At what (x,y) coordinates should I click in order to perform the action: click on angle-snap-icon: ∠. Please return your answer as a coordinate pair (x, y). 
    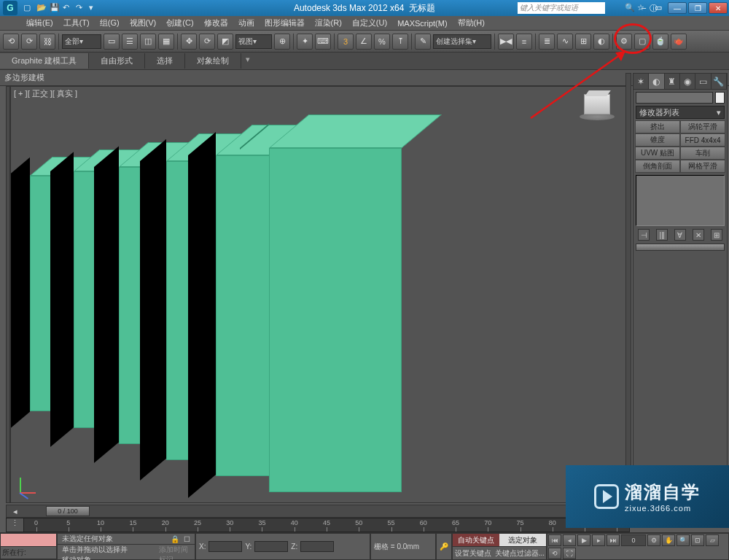
    Looking at the image, I should click on (364, 42).